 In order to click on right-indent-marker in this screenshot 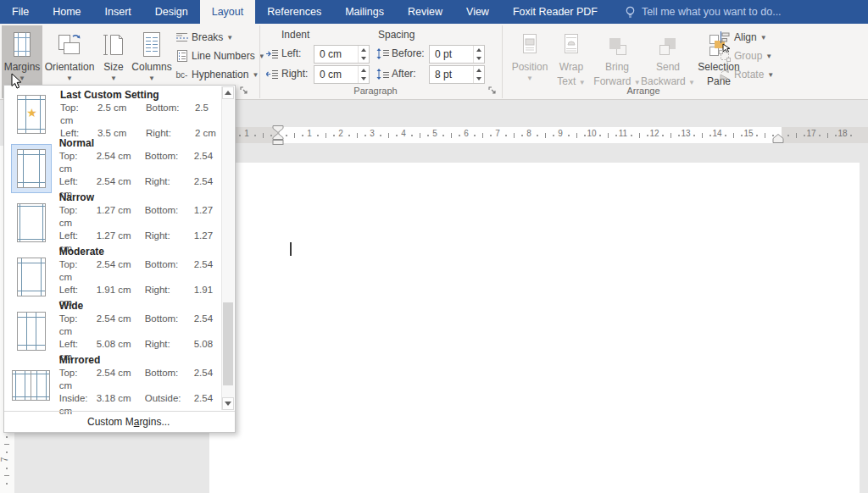, I will do `click(778, 139)`.